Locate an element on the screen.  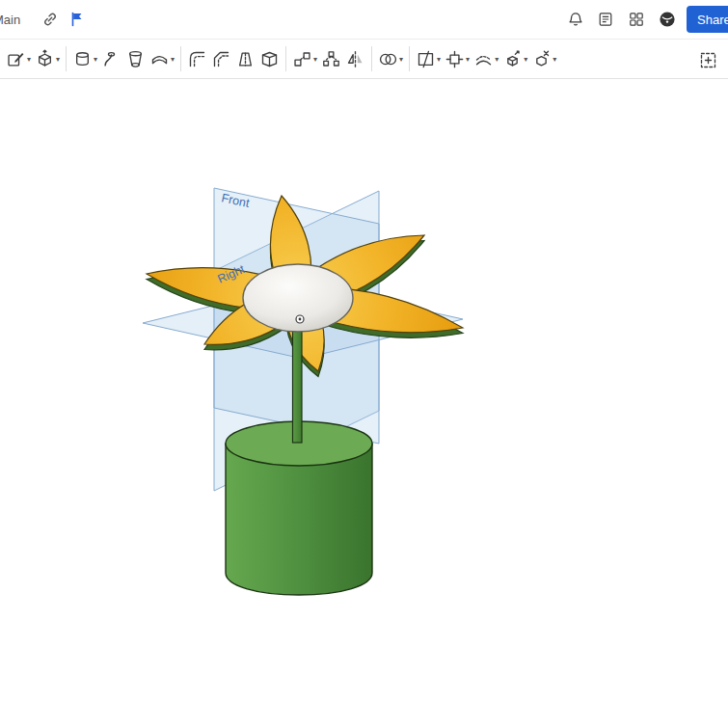
tool-extrude: ▾ is located at coordinates (47, 60).